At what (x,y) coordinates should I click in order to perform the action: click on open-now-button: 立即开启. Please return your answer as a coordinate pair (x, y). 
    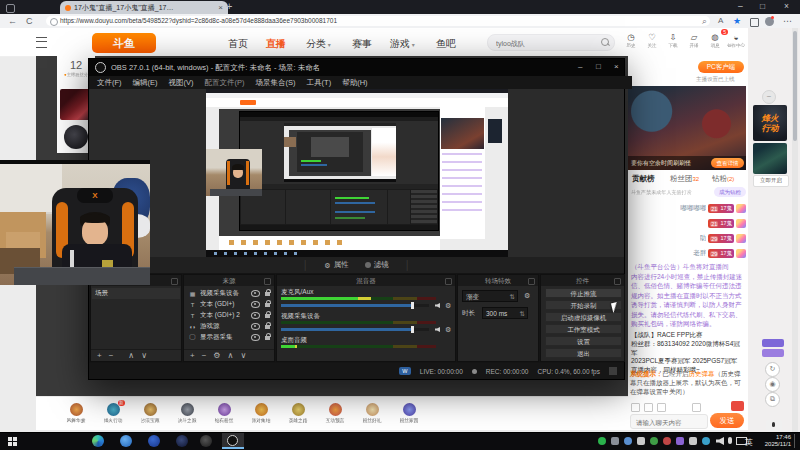
    Looking at the image, I should click on (771, 181).